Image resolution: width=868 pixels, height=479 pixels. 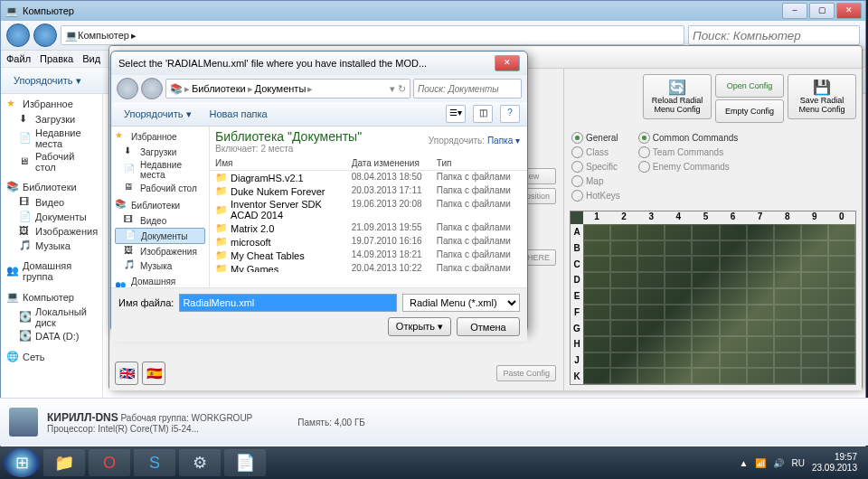 What do you see at coordinates (52, 138) in the screenshot?
I see `nav-recent: 📄Недавние места` at bounding box center [52, 138].